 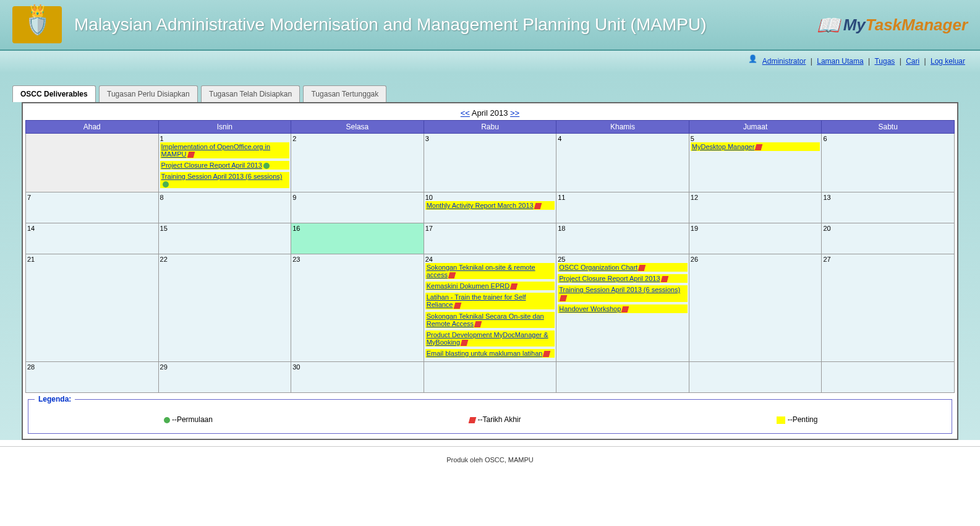 What do you see at coordinates (913, 61) in the screenshot?
I see `link-search: Cari` at bounding box center [913, 61].